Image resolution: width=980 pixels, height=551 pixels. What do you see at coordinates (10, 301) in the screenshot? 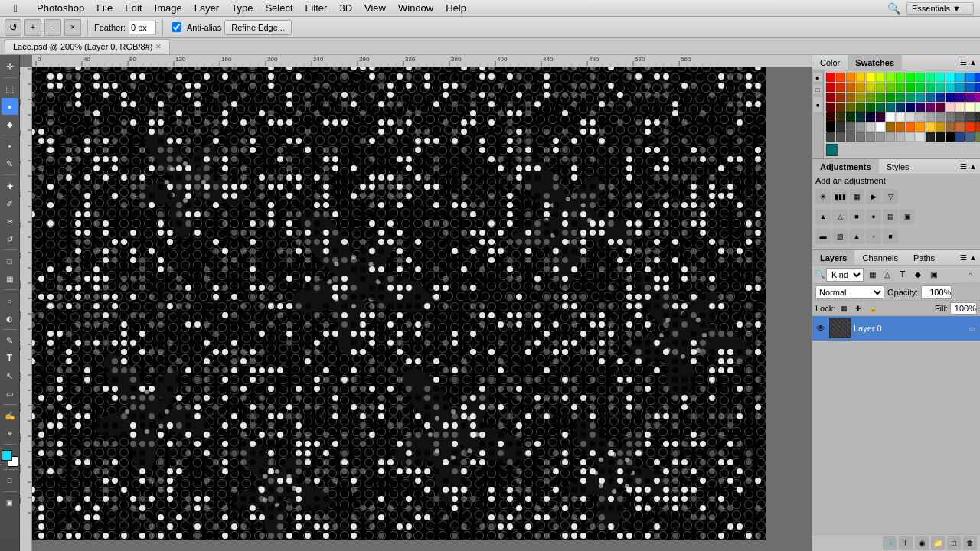
I see `blur-tool: ○` at bounding box center [10, 301].